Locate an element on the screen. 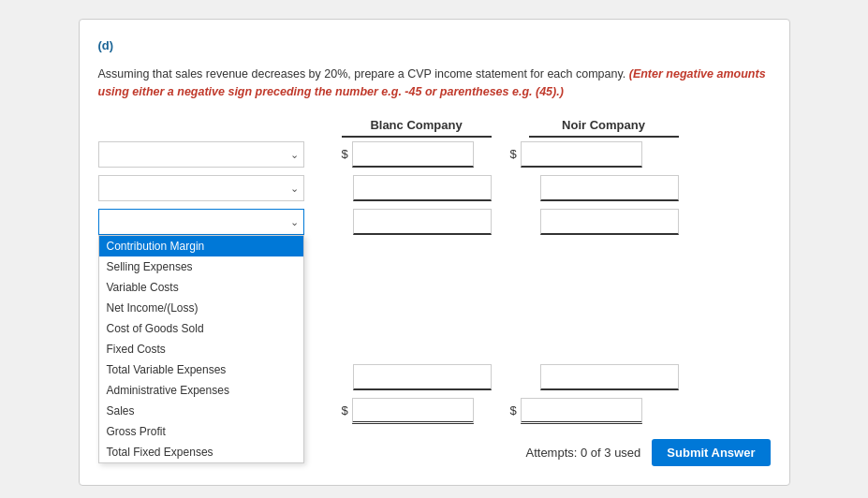  dropdown-open-list: Contribution Margin Selling Expenses Var… is located at coordinates (201, 349).